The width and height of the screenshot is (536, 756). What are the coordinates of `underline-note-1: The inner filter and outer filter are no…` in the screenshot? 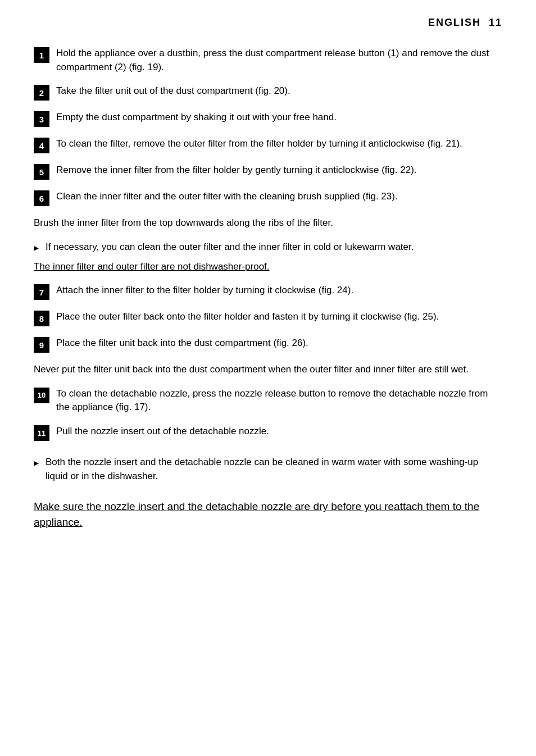 It's located at (268, 267).